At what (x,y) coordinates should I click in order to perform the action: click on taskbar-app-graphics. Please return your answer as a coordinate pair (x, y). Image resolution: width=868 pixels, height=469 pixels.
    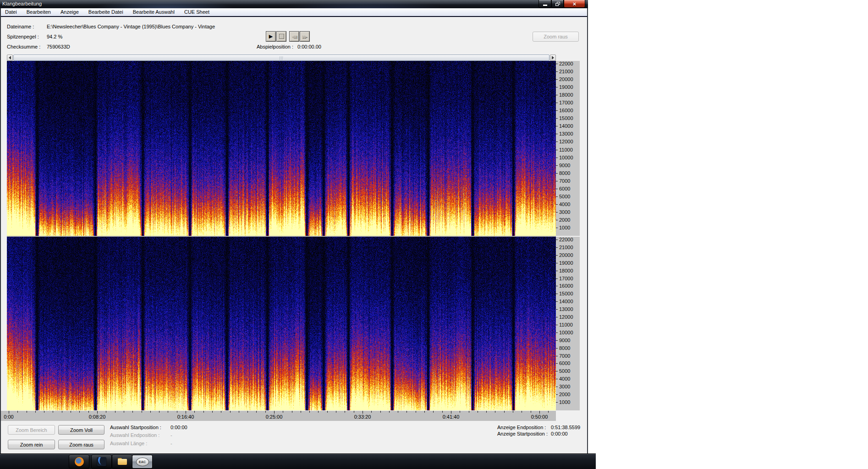
    Looking at the image, I should click on (102, 462).